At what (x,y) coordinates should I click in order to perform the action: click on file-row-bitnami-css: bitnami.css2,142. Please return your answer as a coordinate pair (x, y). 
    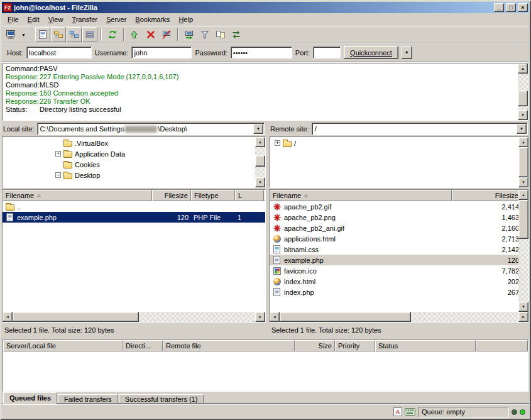
    Looking at the image, I should click on (399, 249).